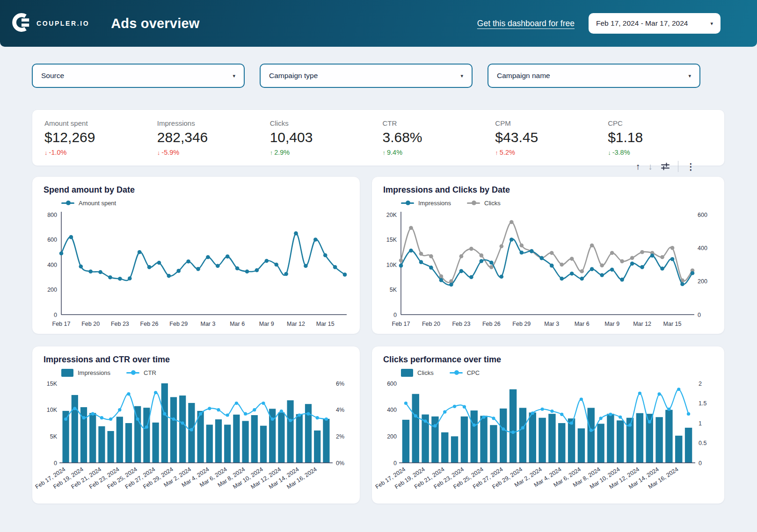  I want to click on svg-text: 0, so click(395, 463).